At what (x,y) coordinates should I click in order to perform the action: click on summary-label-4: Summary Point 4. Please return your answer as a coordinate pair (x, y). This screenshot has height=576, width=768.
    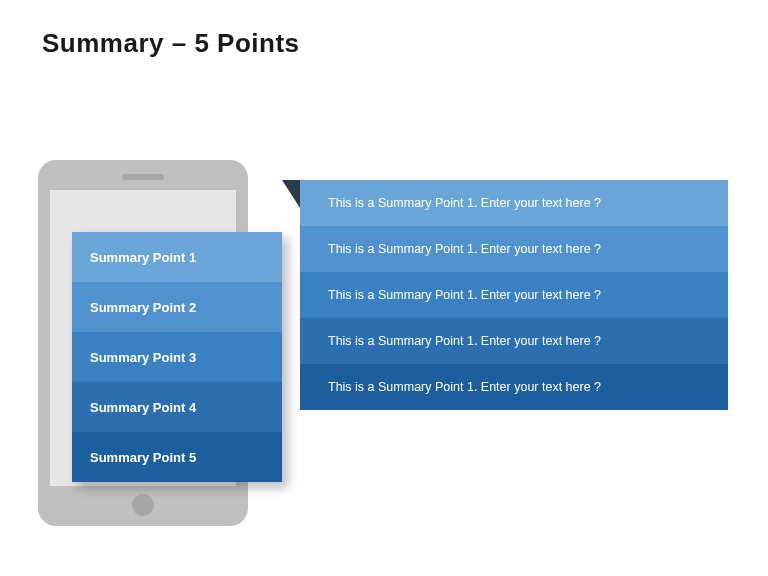
    Looking at the image, I should click on (177, 407).